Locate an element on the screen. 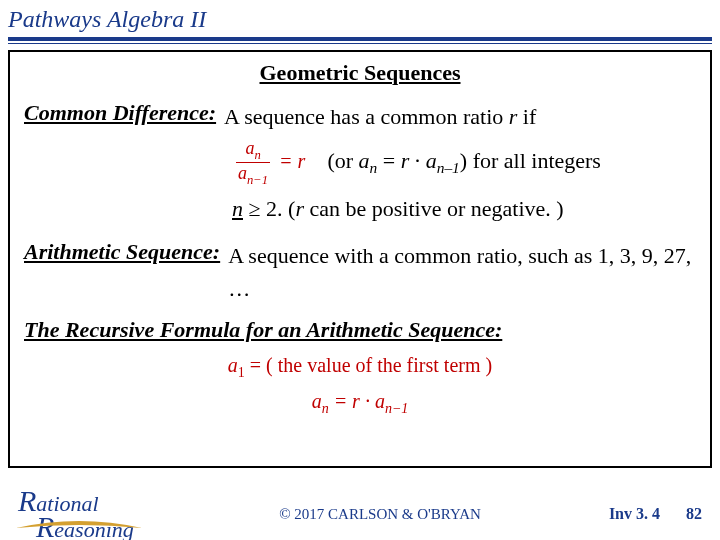 This screenshot has width=720, height=540. ratio-line: an an−1 = r (or an = r · an–1) for all i… is located at coordinates (360, 162).